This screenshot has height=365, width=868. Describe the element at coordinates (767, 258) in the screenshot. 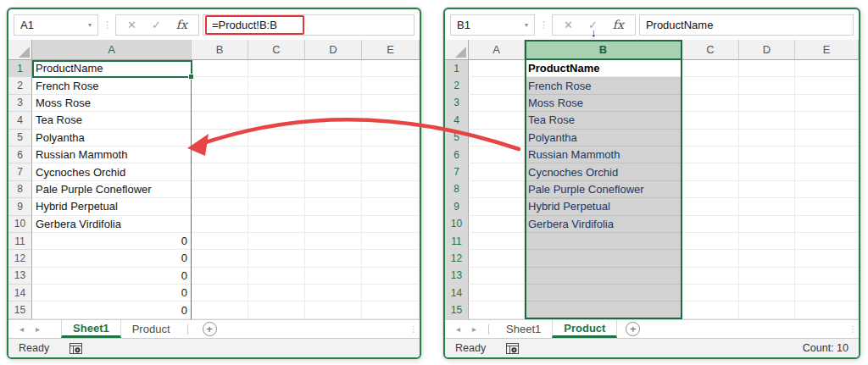

I see `cell-D12` at that location.